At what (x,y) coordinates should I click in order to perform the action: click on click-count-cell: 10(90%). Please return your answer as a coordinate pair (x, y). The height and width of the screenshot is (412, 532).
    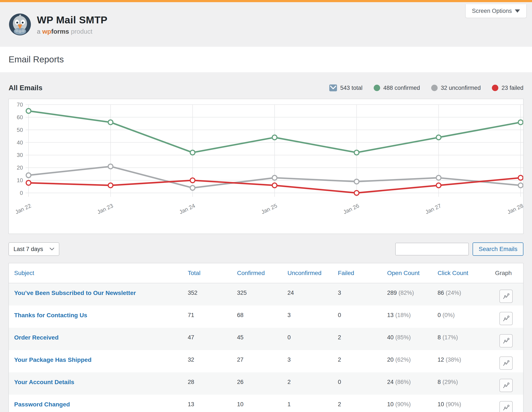
    Looking at the image, I should click on (458, 403).